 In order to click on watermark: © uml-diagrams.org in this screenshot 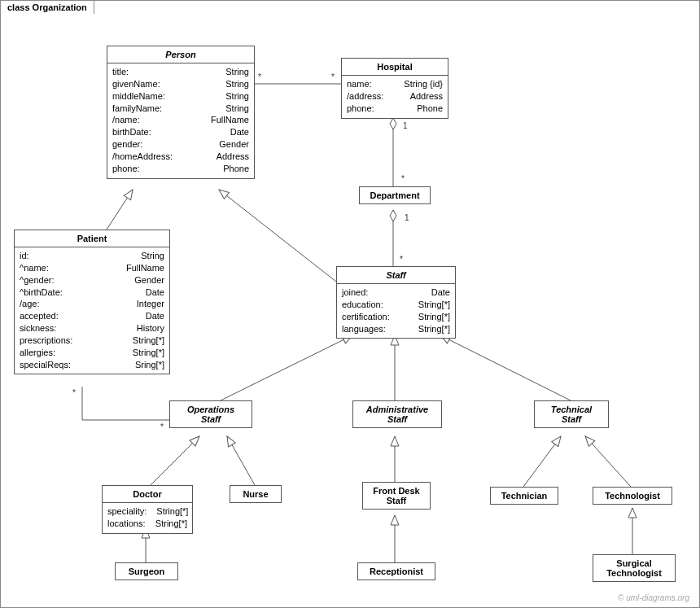, I will do `click(654, 597)`.